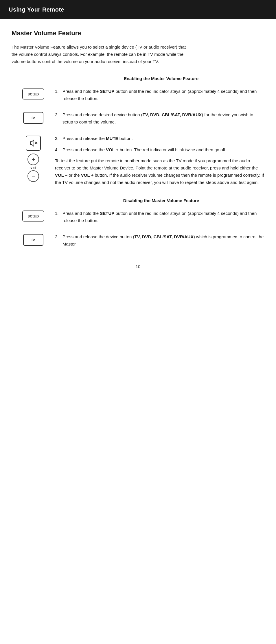 This screenshot has width=276, height=644. Describe the element at coordinates (160, 219) in the screenshot. I see `disable-step-1-text: 1. Press and hold the SETUP button until…` at that location.